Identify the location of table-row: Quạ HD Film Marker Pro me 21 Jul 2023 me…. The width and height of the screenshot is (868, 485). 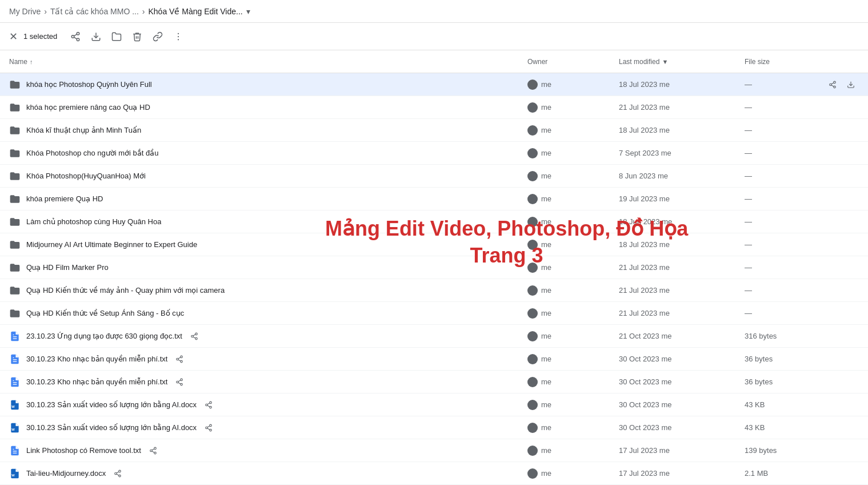
(434, 268).